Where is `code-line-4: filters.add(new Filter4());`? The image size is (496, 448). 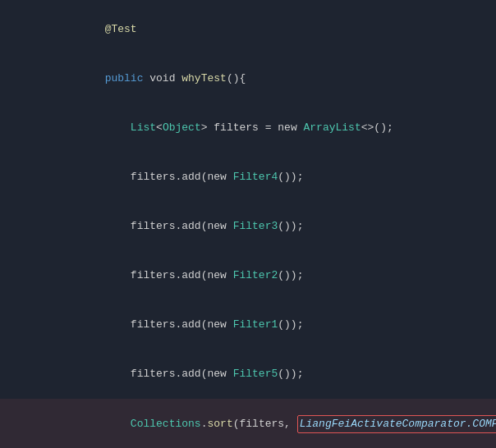 code-line-4: filters.add(new Filter4()); is located at coordinates (248, 177).